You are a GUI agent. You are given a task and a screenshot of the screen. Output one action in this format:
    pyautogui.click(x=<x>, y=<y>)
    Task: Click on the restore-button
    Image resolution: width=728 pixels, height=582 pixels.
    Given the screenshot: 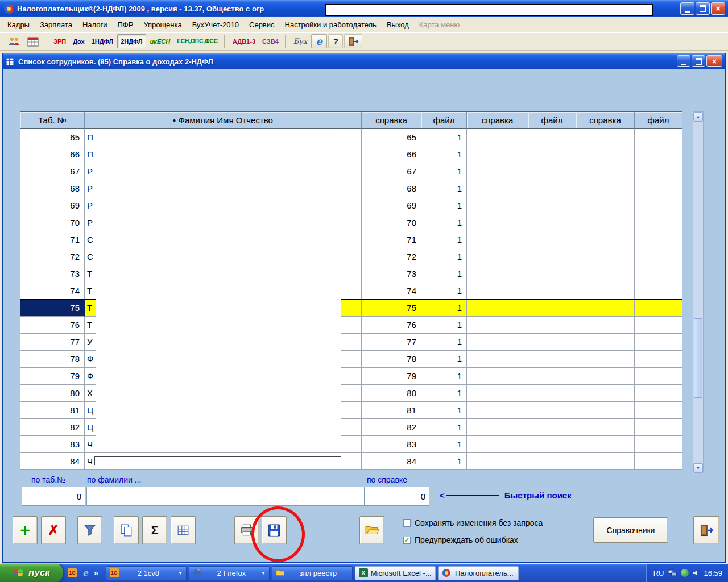 What is the action you would take?
    pyautogui.click(x=703, y=9)
    